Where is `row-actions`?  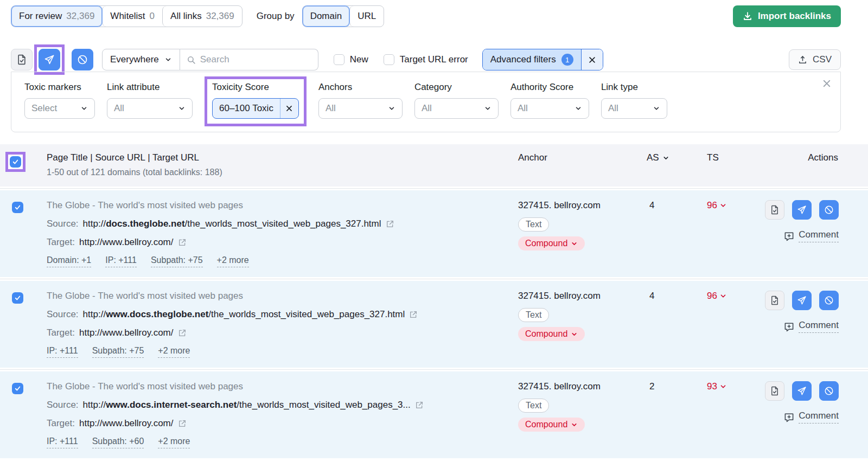 row-actions is located at coordinates (802, 391).